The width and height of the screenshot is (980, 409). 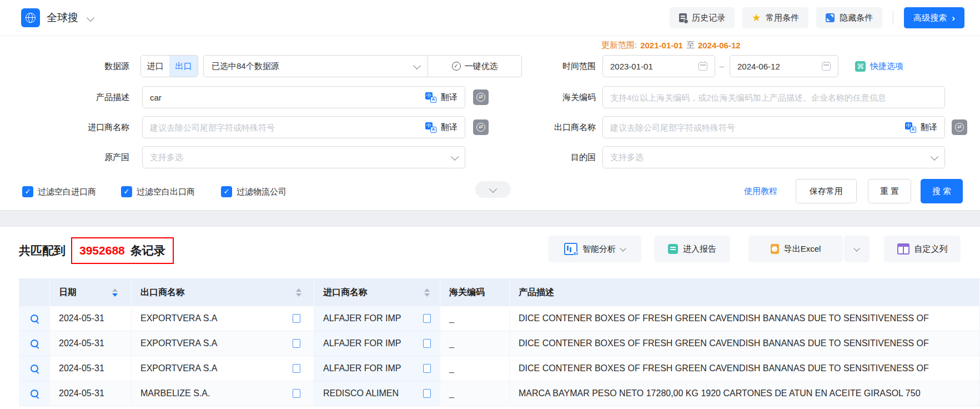 I want to click on start-date-input: 2023-01-01, so click(x=659, y=66).